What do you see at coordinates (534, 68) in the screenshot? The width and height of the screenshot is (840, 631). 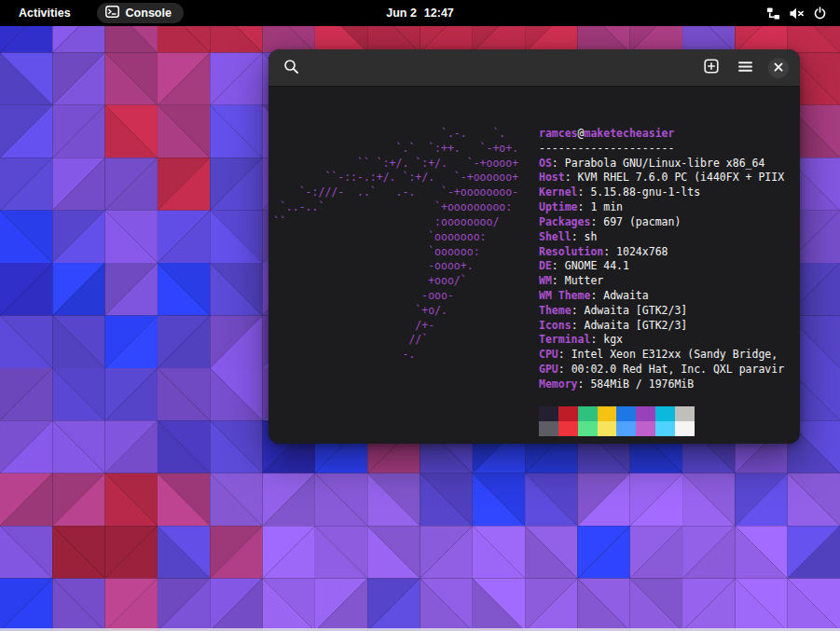 I see `window-header-bar` at bounding box center [534, 68].